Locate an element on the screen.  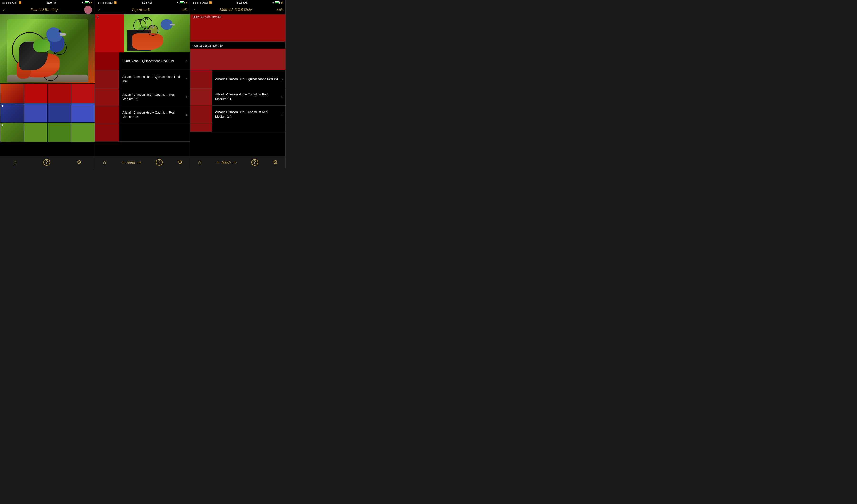
charge-icon-3: ⚡ is located at coordinates (282, 3).